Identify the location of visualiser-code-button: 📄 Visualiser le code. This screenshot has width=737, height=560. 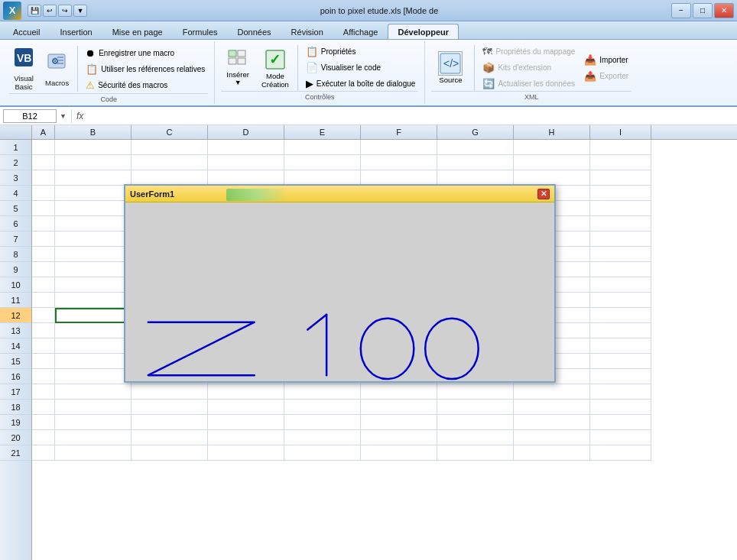
(361, 67).